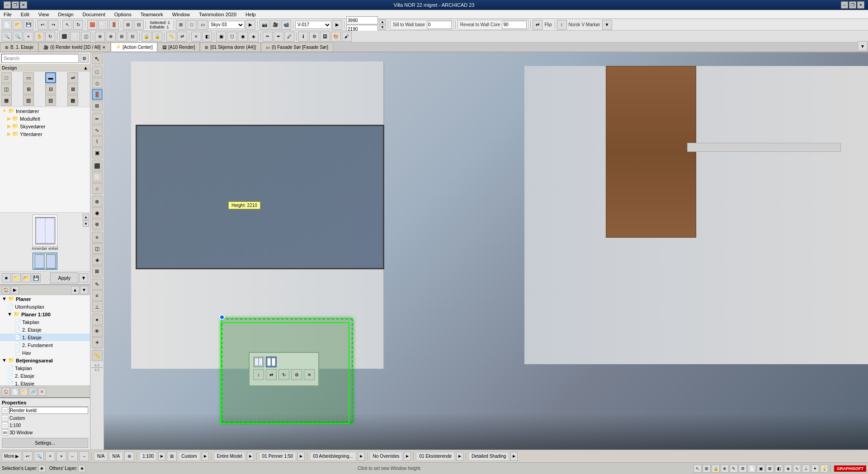  What do you see at coordinates (86, 37) in the screenshot?
I see `tb2-hidden: ◫` at bounding box center [86, 37].